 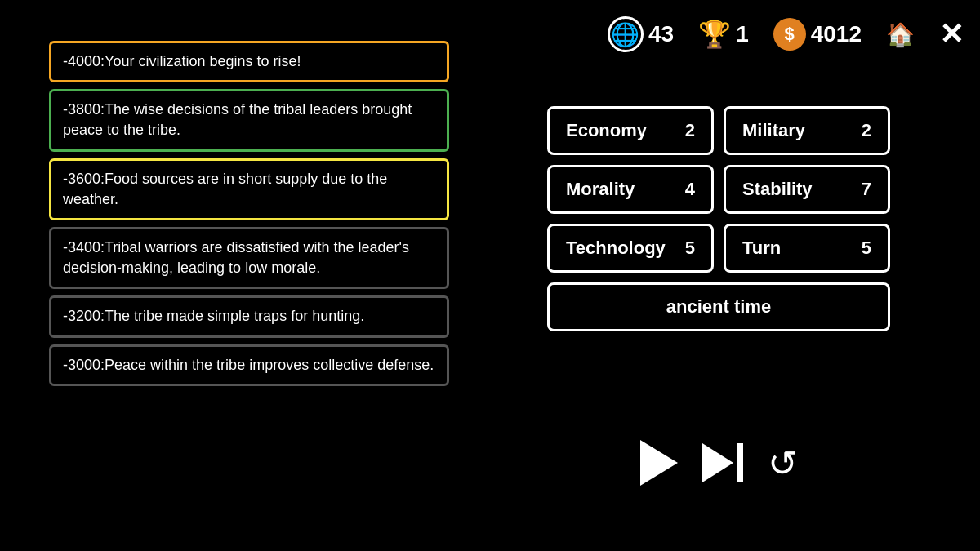 What do you see at coordinates (659, 463) in the screenshot?
I see `play-icon` at bounding box center [659, 463].